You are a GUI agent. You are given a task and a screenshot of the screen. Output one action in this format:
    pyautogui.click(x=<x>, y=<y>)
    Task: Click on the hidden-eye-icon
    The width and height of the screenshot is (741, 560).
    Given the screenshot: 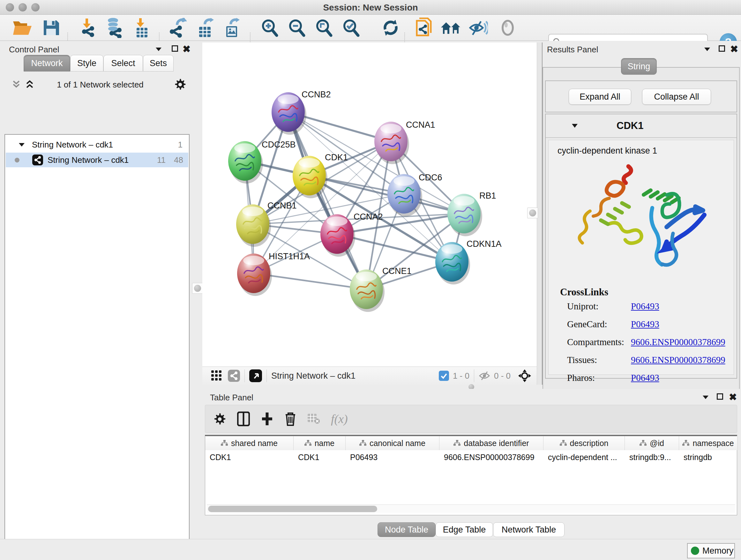 What is the action you would take?
    pyautogui.click(x=484, y=376)
    